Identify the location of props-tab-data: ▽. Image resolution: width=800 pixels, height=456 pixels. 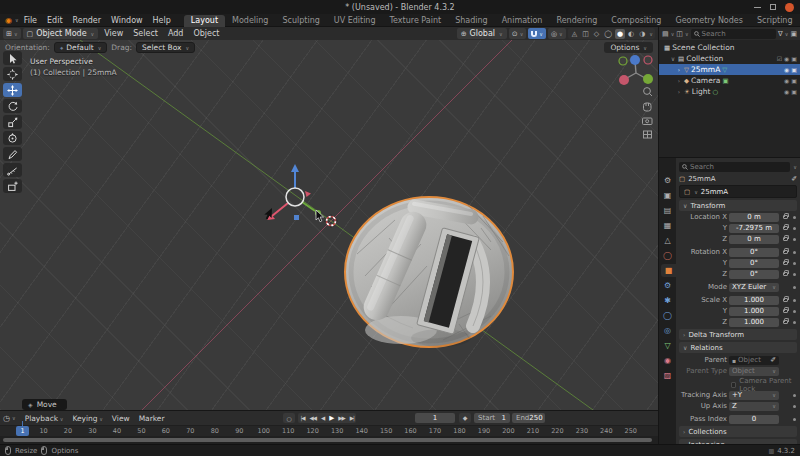
(668, 346).